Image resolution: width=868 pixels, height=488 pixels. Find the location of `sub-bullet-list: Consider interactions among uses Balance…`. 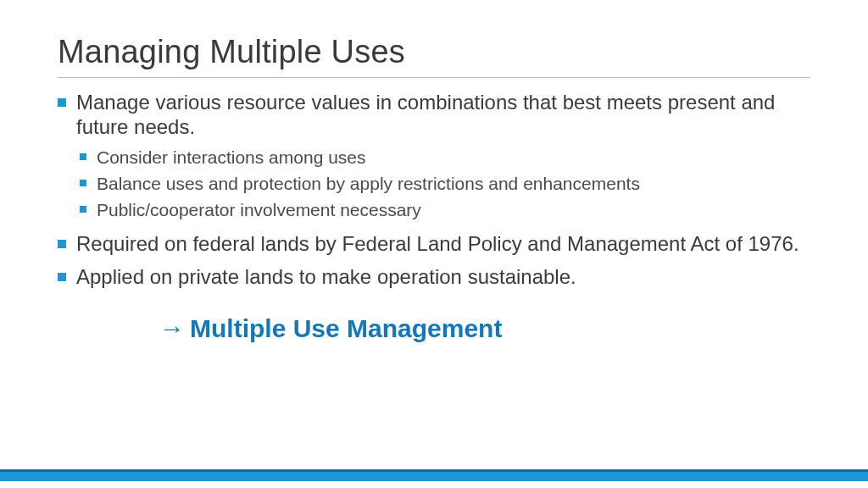

sub-bullet-list: Consider interactions among uses Balance… is located at coordinates (443, 184).